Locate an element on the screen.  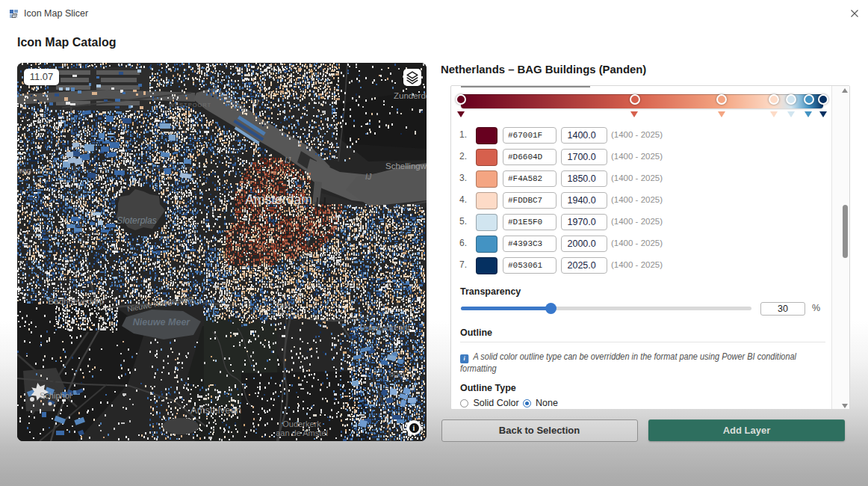
svg-text: Duivendrecht is located at coordinates (385, 327).